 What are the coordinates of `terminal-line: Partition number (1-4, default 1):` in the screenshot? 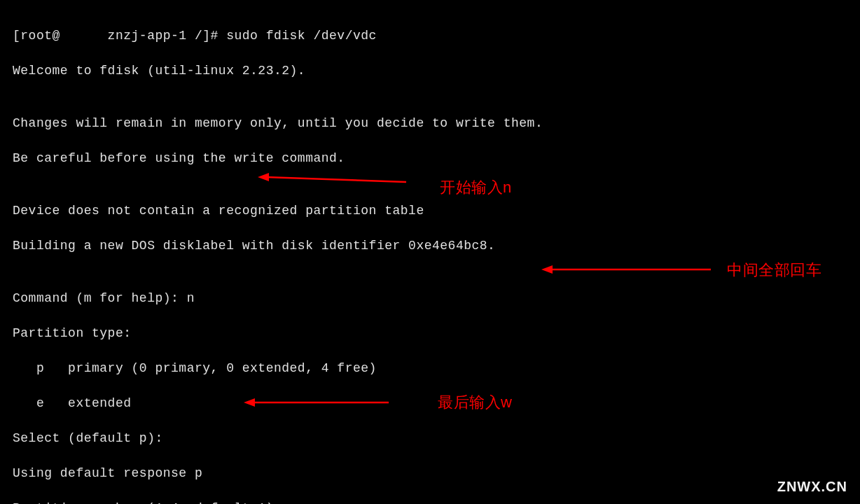 It's located at (430, 502).